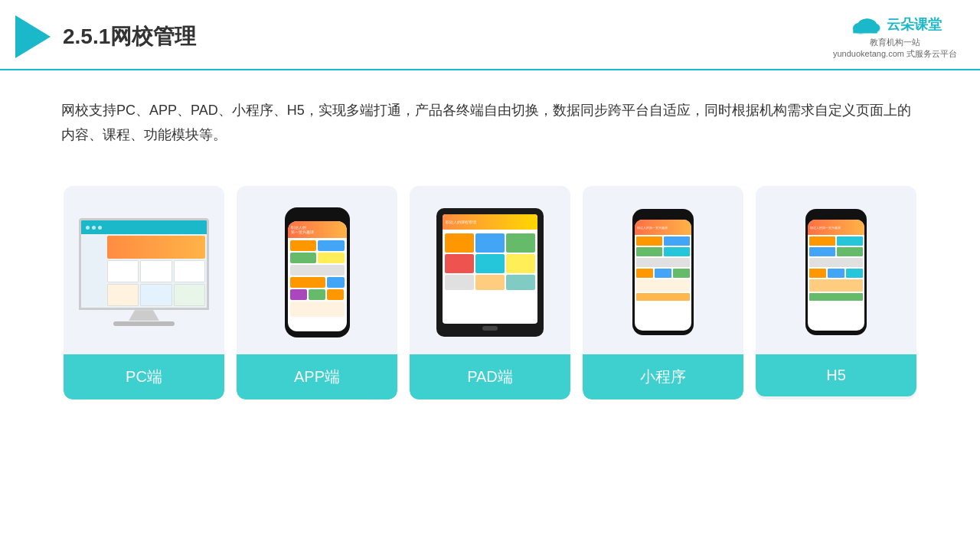 This screenshot has height=551, width=980. Describe the element at coordinates (663, 377) in the screenshot. I see `card-miniprogram-label: 小程序` at that location.